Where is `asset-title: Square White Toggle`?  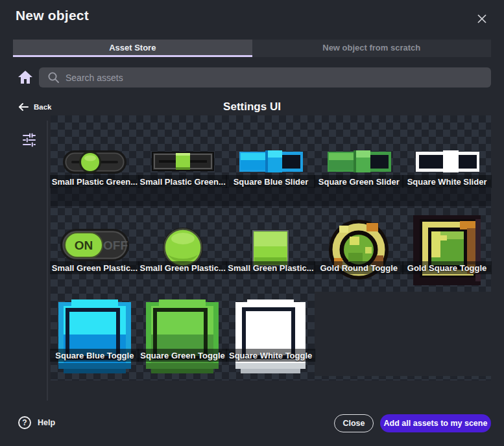
asset-title: Square White Toggle is located at coordinates (270, 355).